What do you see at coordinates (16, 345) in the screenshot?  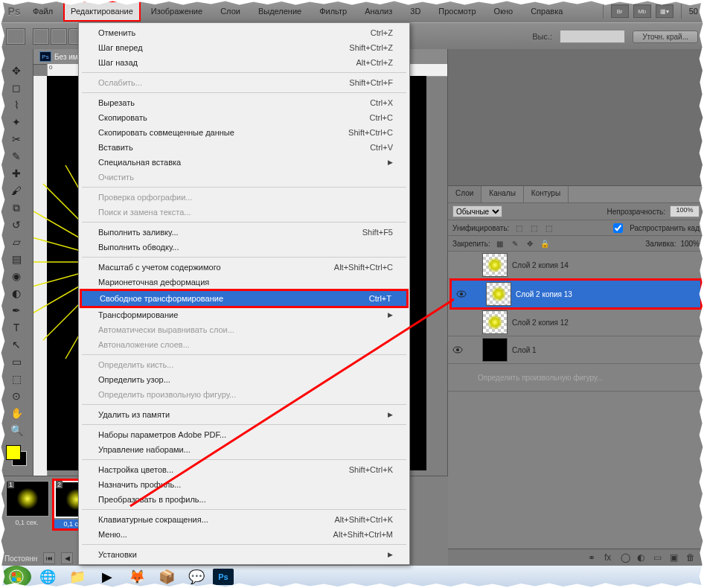 I see `path-tool: ↖` at bounding box center [16, 345].